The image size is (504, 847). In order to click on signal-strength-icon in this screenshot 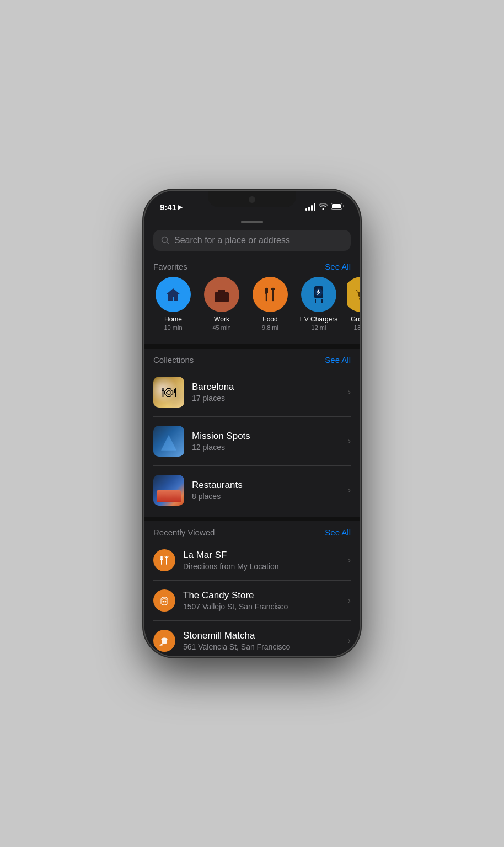, I will do `click(310, 207)`.